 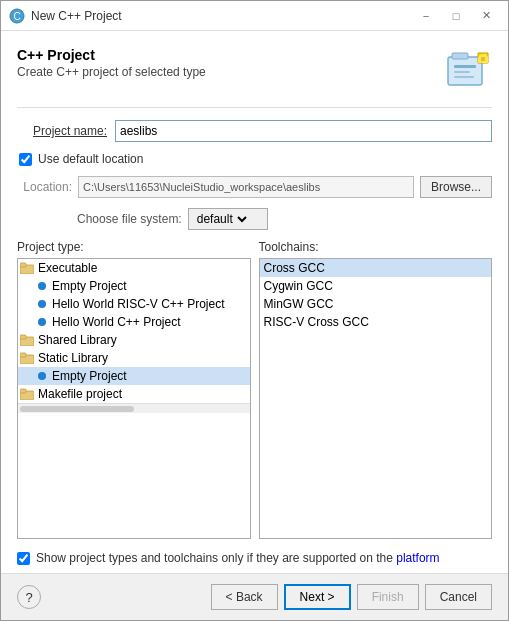 What do you see at coordinates (388, 597) in the screenshot?
I see `finish-button: Finish` at bounding box center [388, 597].